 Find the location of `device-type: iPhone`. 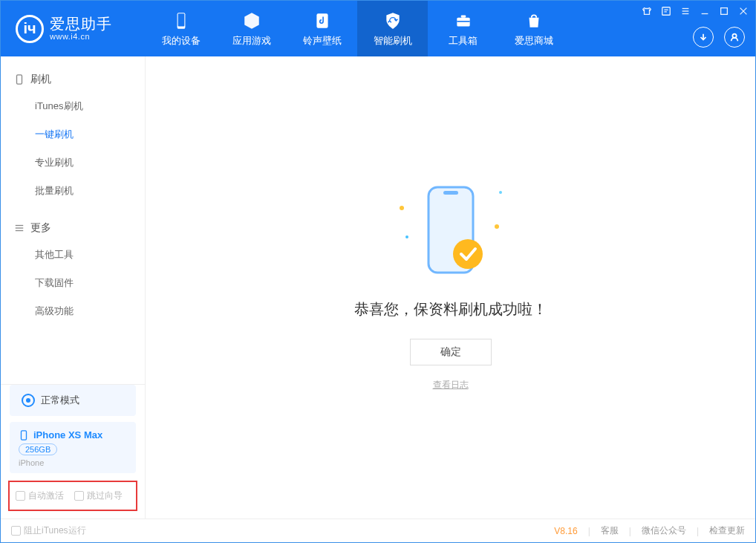

device-type: iPhone is located at coordinates (73, 463).